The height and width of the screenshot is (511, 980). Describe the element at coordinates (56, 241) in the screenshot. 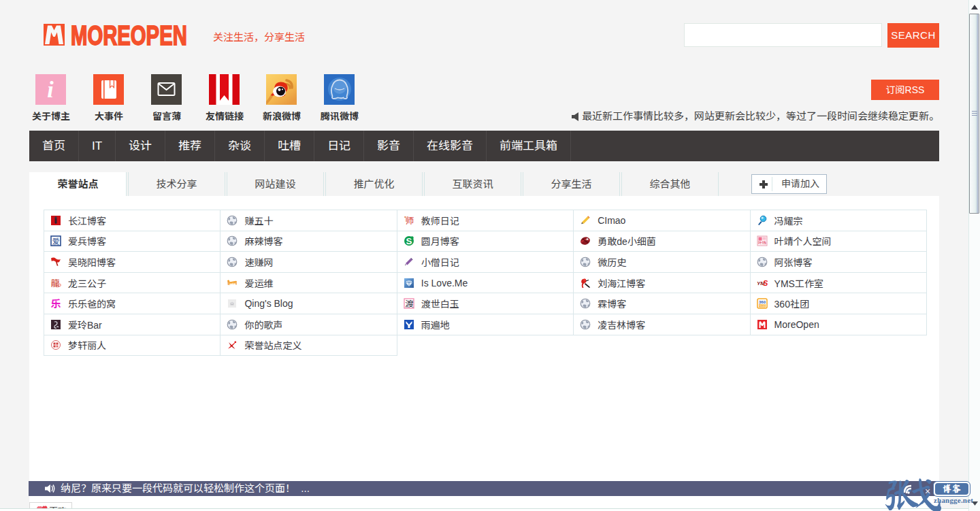

I see `svg-text: 爱` at that location.